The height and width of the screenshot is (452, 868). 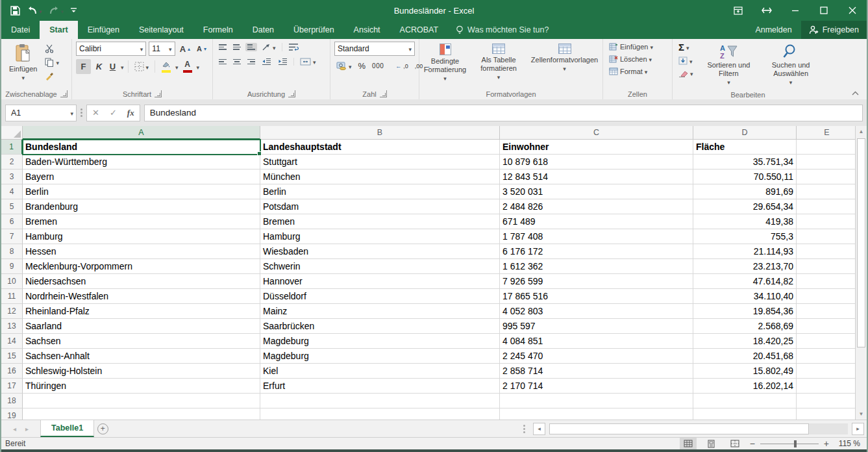 I want to click on cell-B14: Magdeburg, so click(x=380, y=342).